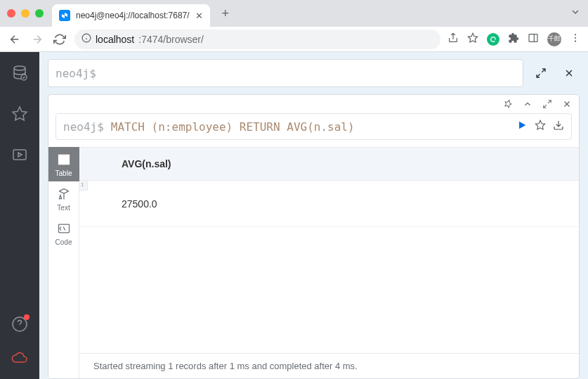 The width and height of the screenshot is (588, 379). I want to click on table-row: 1 27500.0, so click(329, 204).